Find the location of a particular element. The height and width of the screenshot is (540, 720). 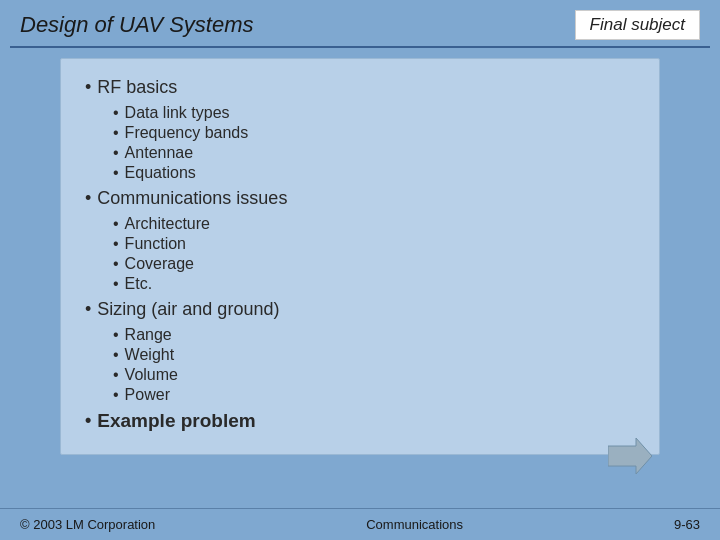

list-item: • Frequency bands is located at coordinates (374, 133).